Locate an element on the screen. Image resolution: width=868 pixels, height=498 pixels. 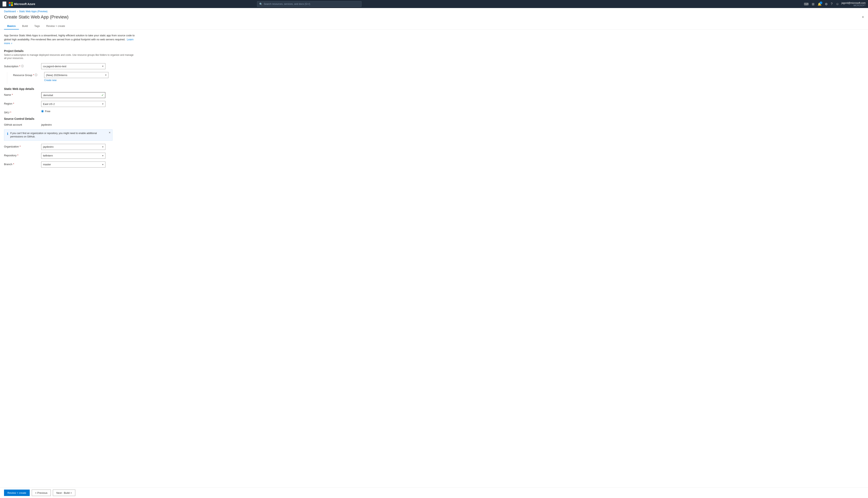
directory-button: ⊞ is located at coordinates (813, 4).